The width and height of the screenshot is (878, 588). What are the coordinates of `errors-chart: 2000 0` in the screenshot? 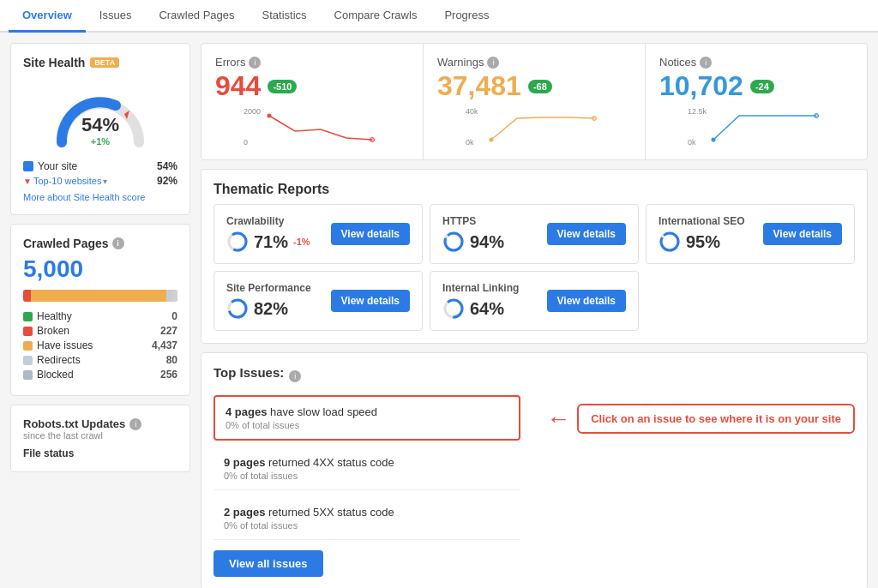 It's located at (312, 127).